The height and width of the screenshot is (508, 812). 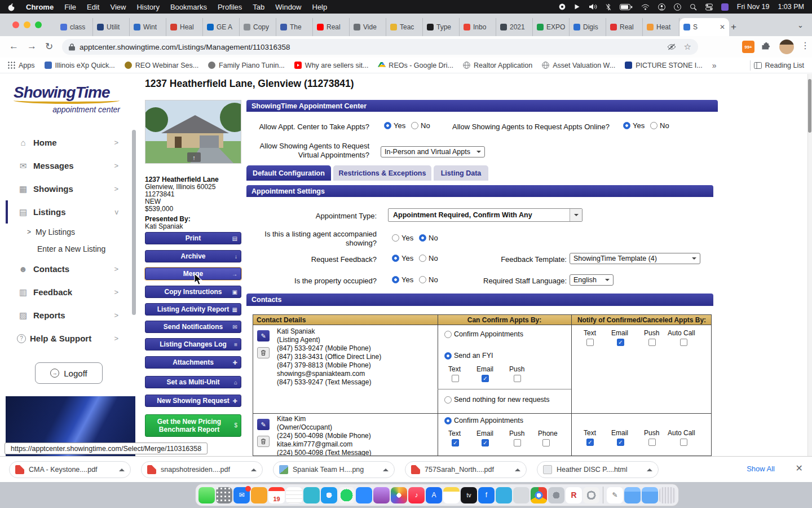 What do you see at coordinates (416, 65) in the screenshot?
I see `bookmark-item: REOs - Google Dri...` at bounding box center [416, 65].